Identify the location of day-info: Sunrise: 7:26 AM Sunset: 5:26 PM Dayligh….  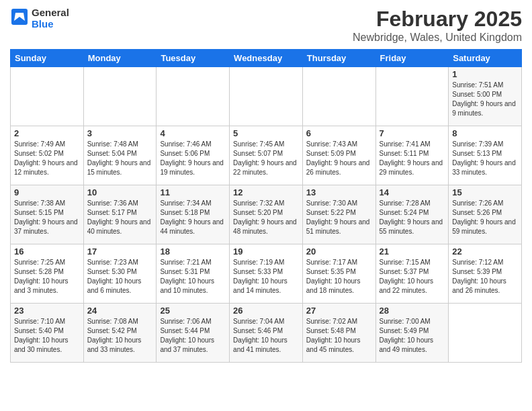
(485, 218).